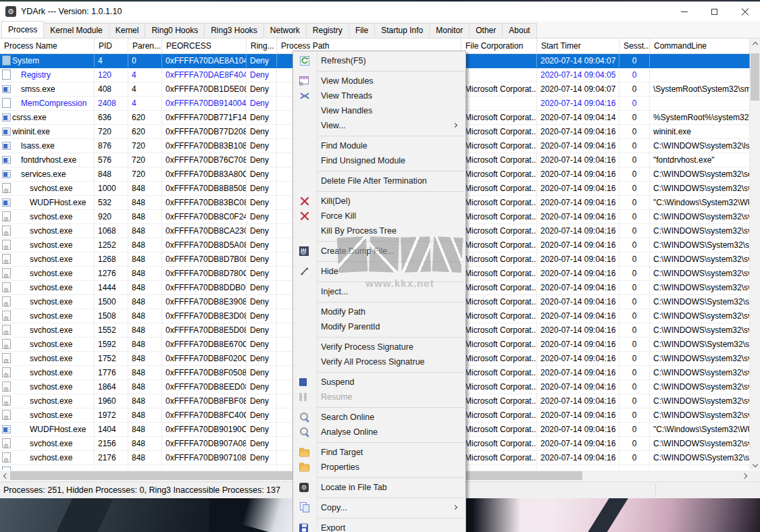  What do you see at coordinates (285, 30) in the screenshot?
I see `tab-network: Network` at bounding box center [285, 30].